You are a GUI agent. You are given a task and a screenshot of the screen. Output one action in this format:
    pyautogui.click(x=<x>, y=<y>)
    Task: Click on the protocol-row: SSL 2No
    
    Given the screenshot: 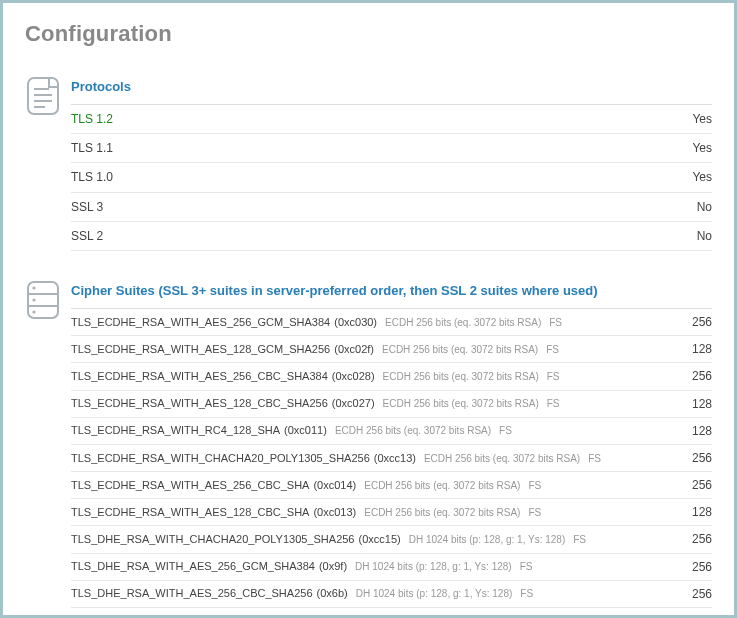 What is the action you would take?
    pyautogui.click(x=392, y=236)
    